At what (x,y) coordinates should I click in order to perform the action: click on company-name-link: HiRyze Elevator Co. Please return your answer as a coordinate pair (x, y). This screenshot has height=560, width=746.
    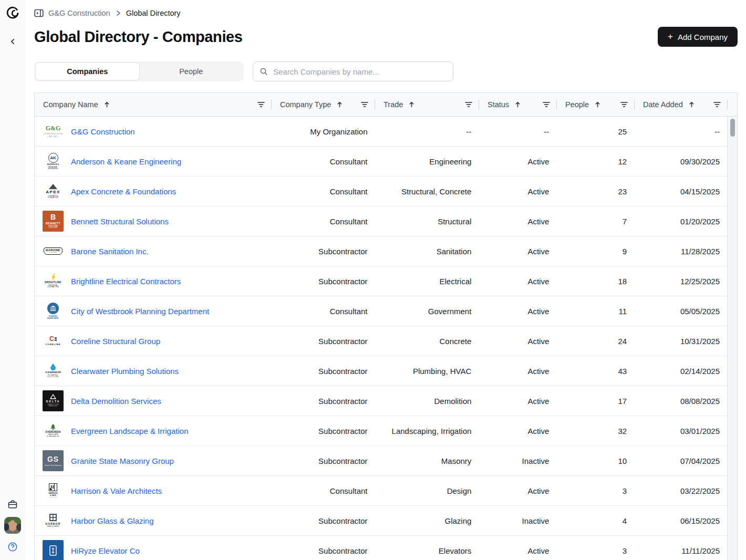
    Looking at the image, I should click on (105, 551).